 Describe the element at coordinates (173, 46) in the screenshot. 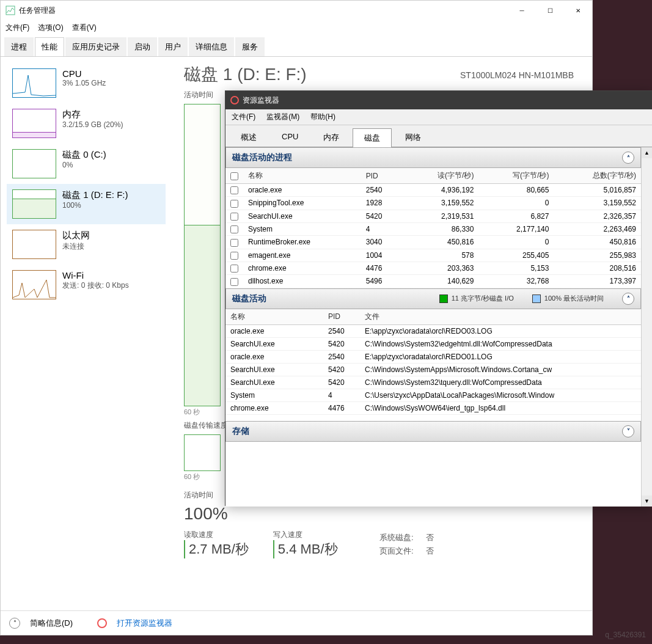

I see `tab-users: 用户` at that location.